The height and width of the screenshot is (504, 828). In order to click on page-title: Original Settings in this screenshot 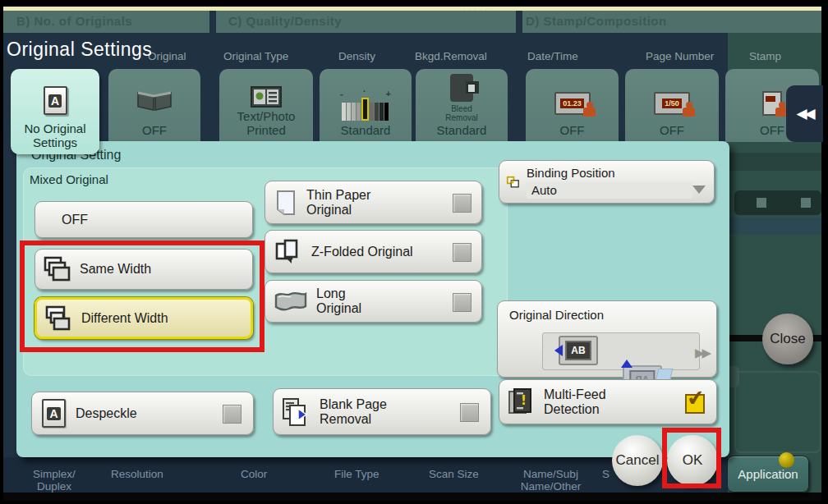, I will do `click(79, 49)`.